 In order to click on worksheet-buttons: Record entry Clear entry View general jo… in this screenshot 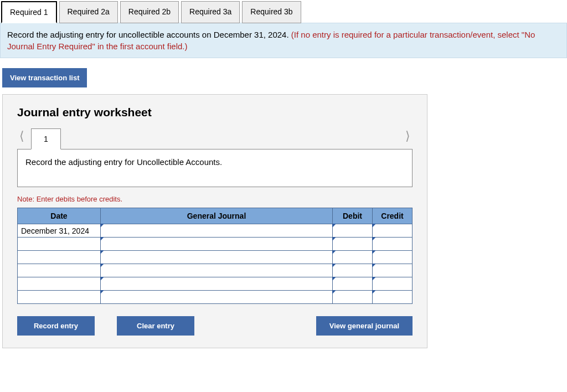, I will do `click(215, 326)`.